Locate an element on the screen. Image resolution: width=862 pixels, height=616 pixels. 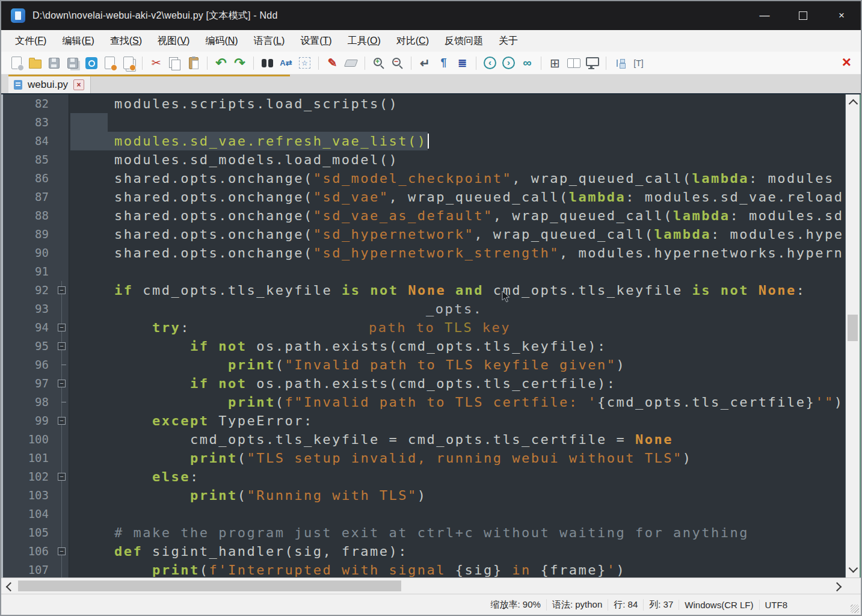
code-text: # make the program just exit at ctrl+c w… is located at coordinates (457, 533).